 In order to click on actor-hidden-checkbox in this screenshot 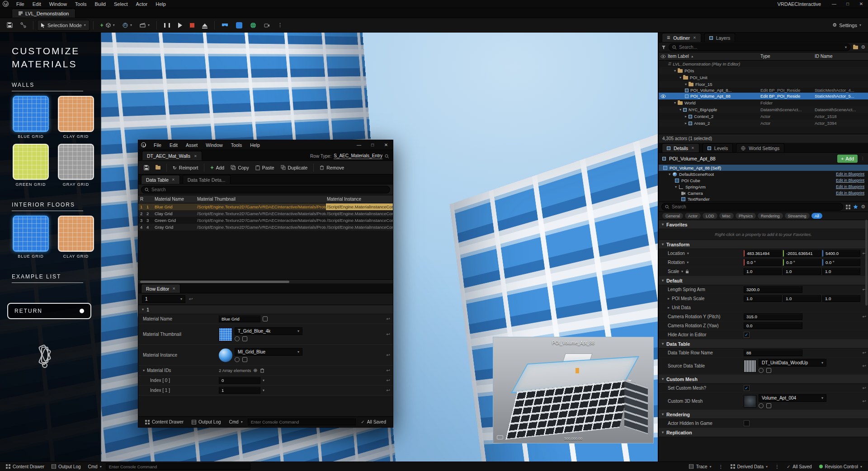, I will do `click(747, 423)`.